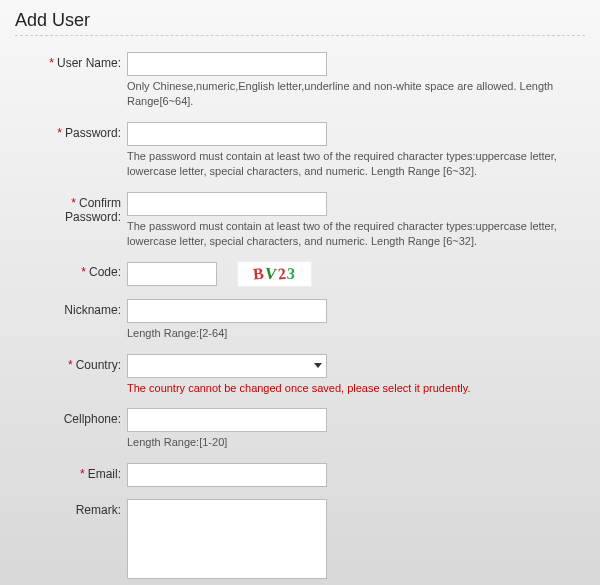  What do you see at coordinates (227, 134) in the screenshot?
I see `password-input` at bounding box center [227, 134].